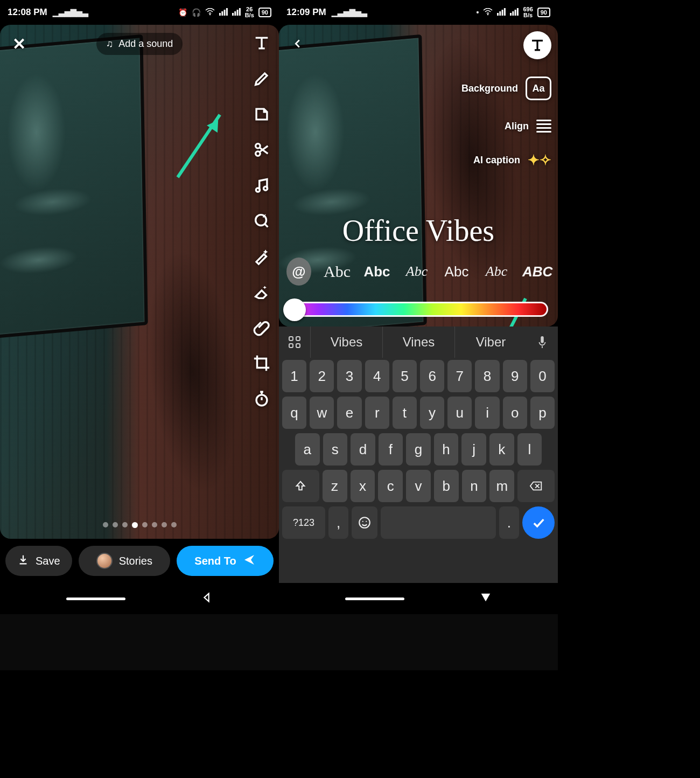 The image size is (700, 778). What do you see at coordinates (377, 272) in the screenshot?
I see `font-option-bold: Abc` at bounding box center [377, 272].